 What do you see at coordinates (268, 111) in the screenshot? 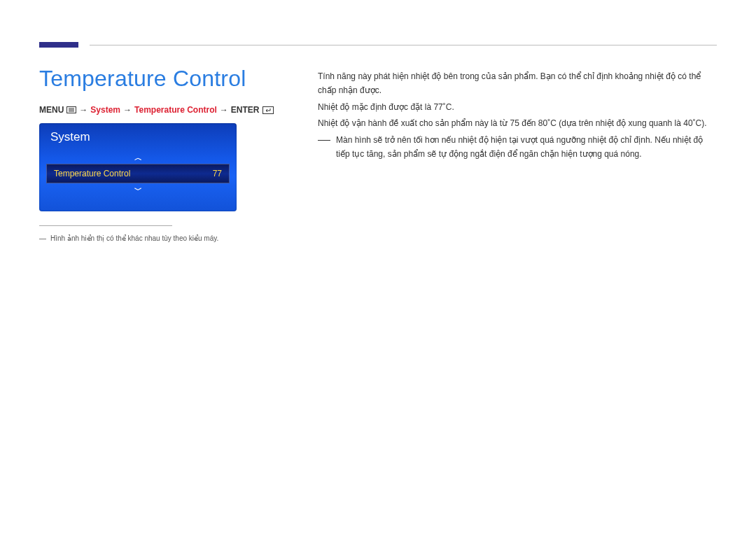
I see `enter-icon` at bounding box center [268, 111].